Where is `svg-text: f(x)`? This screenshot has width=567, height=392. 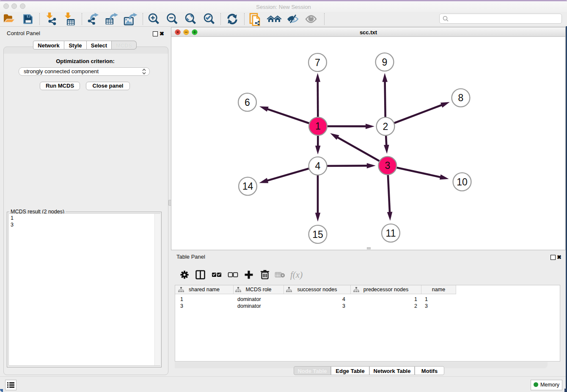
svg-text: f(x) is located at coordinates (296, 275).